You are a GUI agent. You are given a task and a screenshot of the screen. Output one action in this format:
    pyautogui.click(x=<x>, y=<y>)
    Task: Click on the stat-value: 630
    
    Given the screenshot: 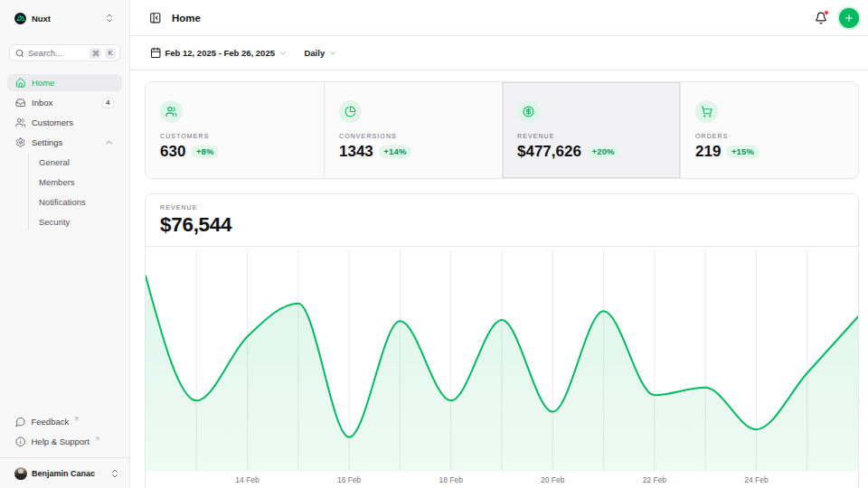 What is the action you would take?
    pyautogui.click(x=173, y=152)
    